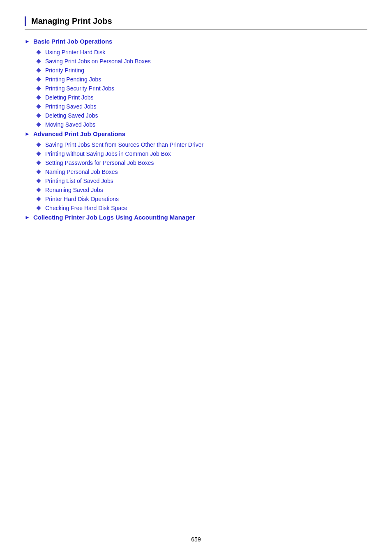  What do you see at coordinates (196, 41) in the screenshot?
I see `section-basic-header: ► Basic Print Job Operations` at bounding box center [196, 41].